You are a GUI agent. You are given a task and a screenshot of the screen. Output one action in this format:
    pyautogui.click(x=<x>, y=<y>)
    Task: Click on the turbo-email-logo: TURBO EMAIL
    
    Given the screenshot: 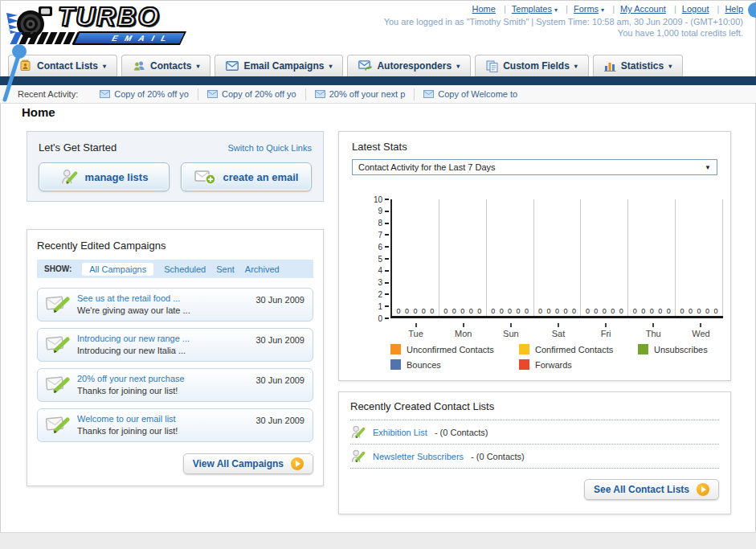 What is the action you would take?
    pyautogui.click(x=105, y=27)
    